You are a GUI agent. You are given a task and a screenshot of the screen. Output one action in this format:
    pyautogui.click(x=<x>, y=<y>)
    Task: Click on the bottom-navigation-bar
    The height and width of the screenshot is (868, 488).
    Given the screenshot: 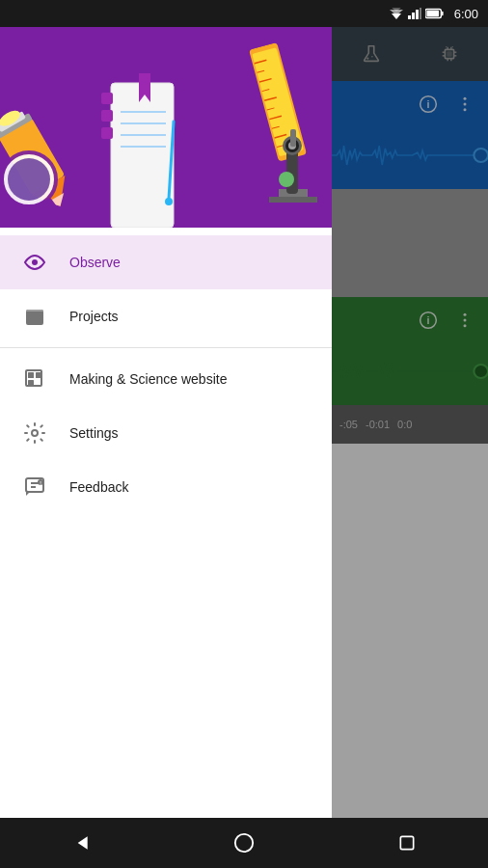 What is the action you would take?
    pyautogui.click(x=244, y=843)
    